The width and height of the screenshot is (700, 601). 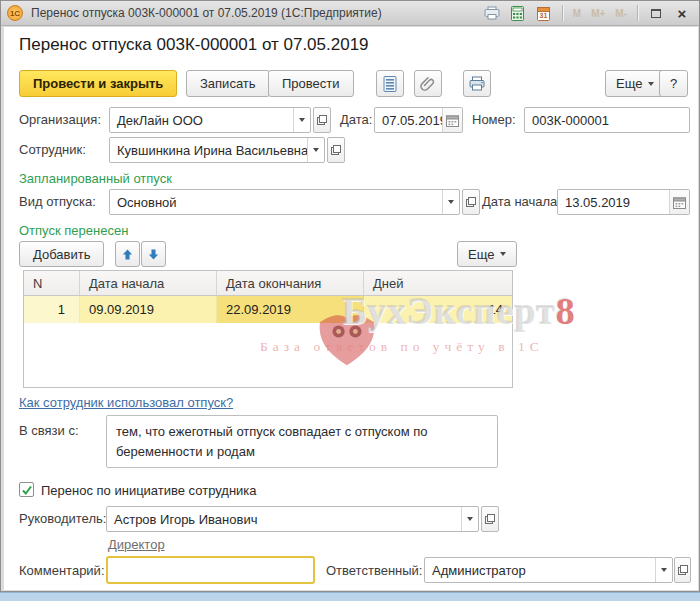 I want to click on vacation-kind-value: Основной, so click(x=276, y=202).